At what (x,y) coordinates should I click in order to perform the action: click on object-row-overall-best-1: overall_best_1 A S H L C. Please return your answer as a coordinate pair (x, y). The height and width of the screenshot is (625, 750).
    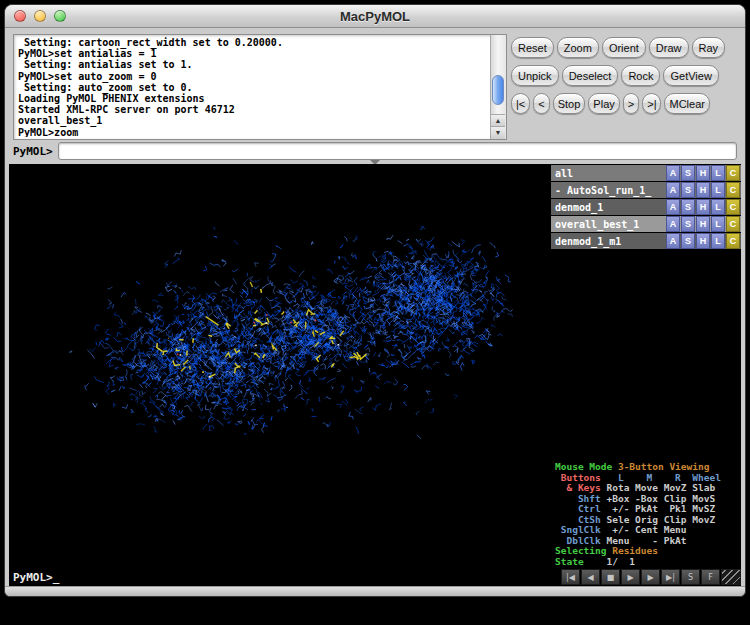
    Looking at the image, I should click on (646, 224).